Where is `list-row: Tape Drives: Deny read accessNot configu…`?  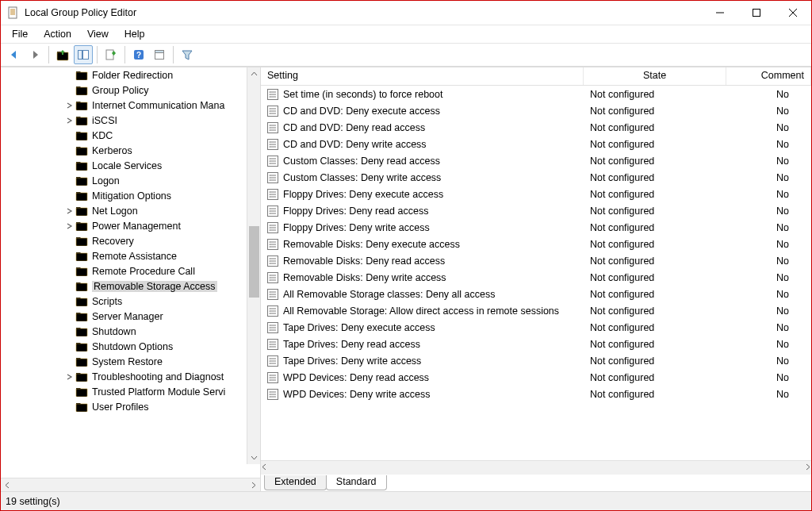
list-row: Tape Drives: Deny read accessNot configu… is located at coordinates (536, 344).